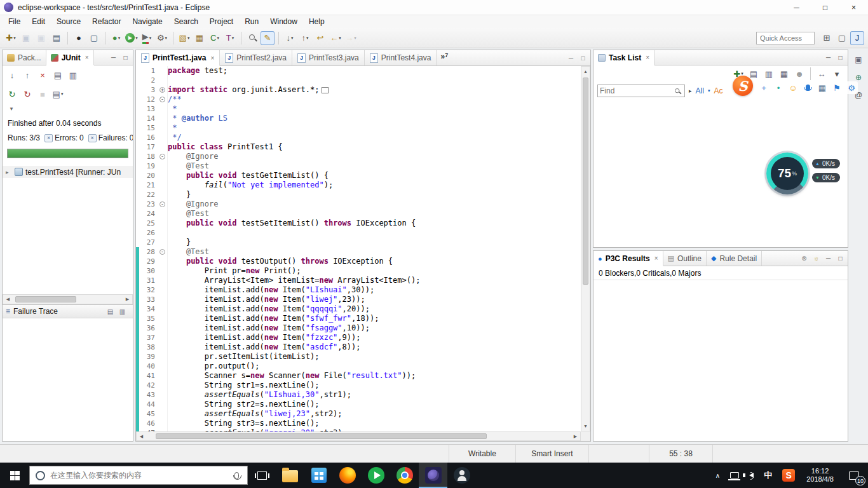 This screenshot has height=488, width=868. Describe the element at coordinates (139, 475) in the screenshot. I see `taskbar-search` at that location.